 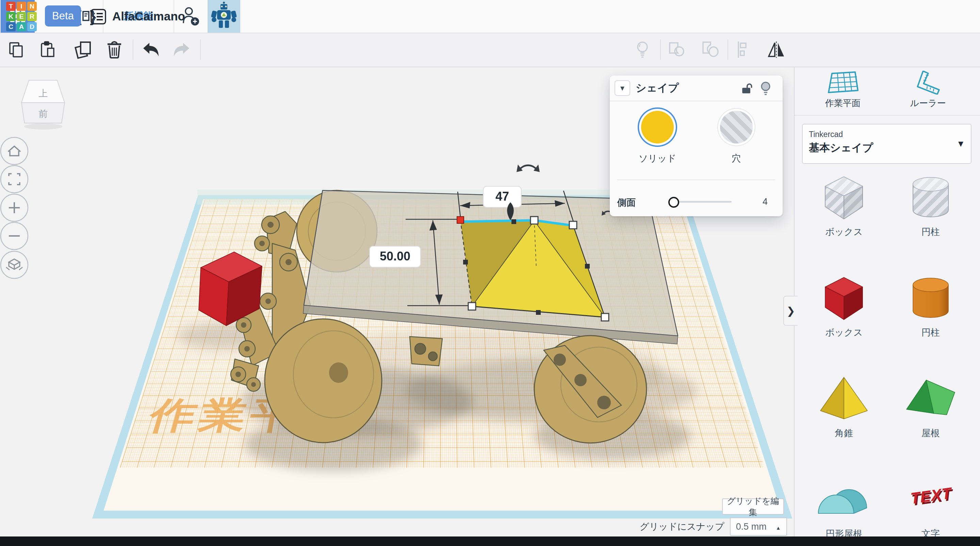 What do you see at coordinates (776, 50) in the screenshot?
I see `mirror-icon` at bounding box center [776, 50].